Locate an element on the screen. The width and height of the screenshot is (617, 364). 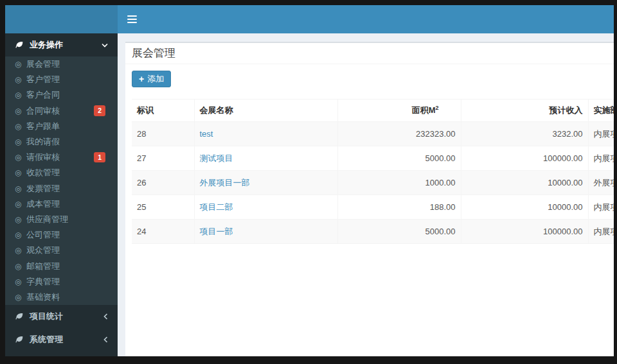
sidebar-item: ◎我的请假 is located at coordinates (62, 142).